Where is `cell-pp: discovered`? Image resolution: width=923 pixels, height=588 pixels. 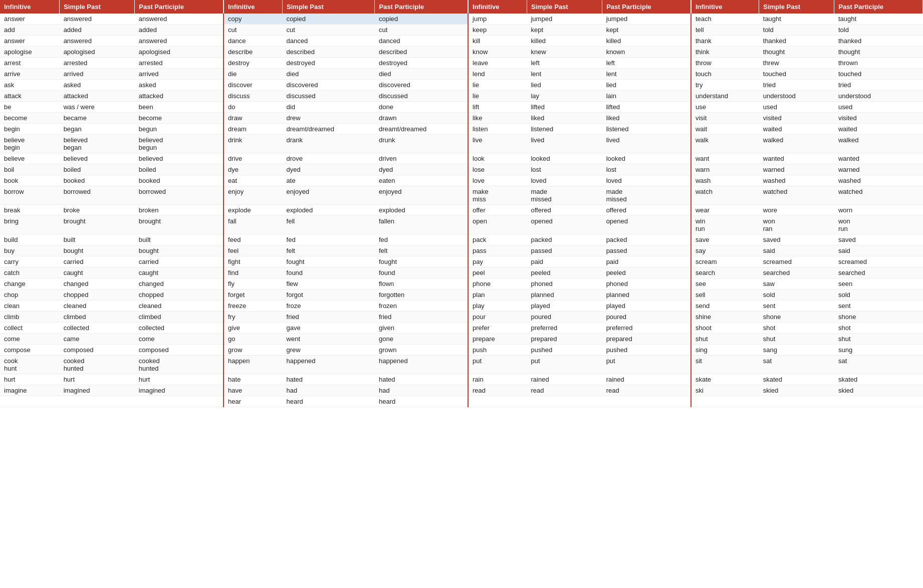
cell-pp: discovered is located at coordinates (421, 85).